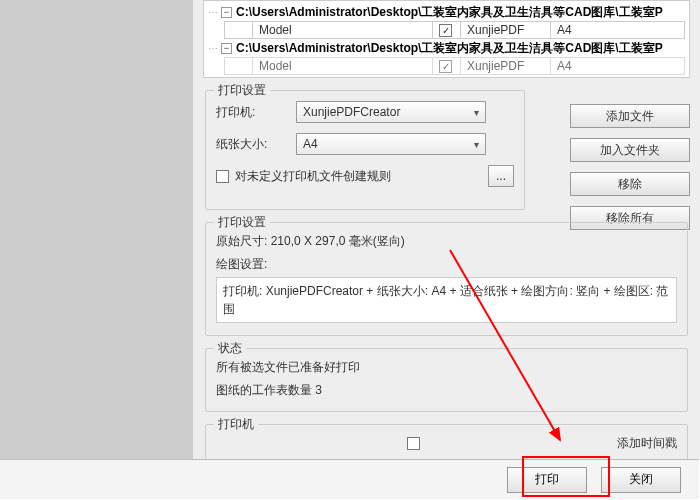  I want to click on add-file-button: 添加文件, so click(630, 116).